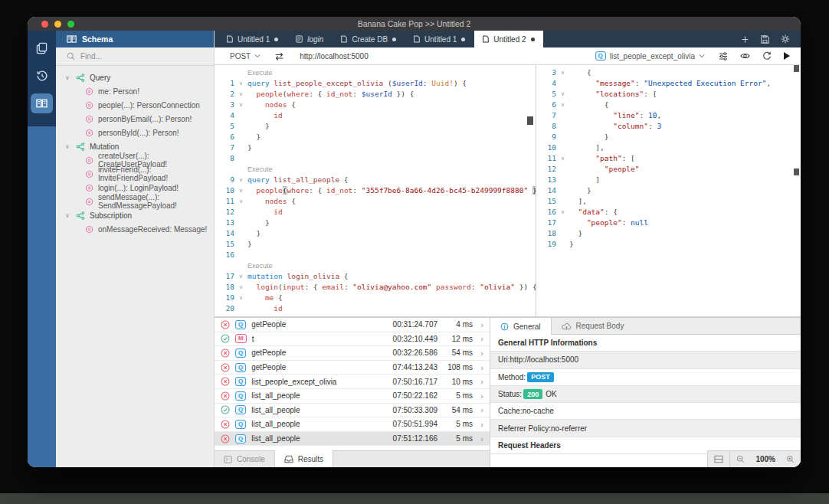  What do you see at coordinates (521, 326) in the screenshot?
I see `tab-general: General` at bounding box center [521, 326].